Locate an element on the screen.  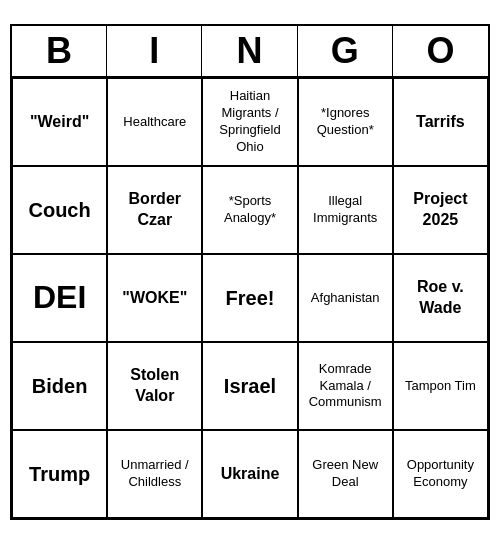
bingo-cell-21: Unmarried / Childless is located at coordinates (154, 474).